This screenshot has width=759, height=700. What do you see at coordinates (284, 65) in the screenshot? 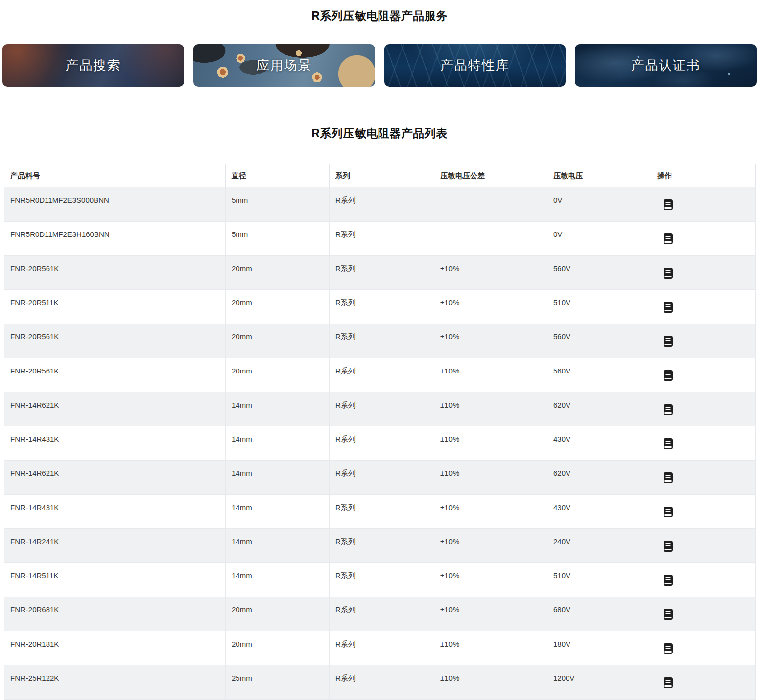
I see `banner-application-scenes: 应用场景` at bounding box center [284, 65].